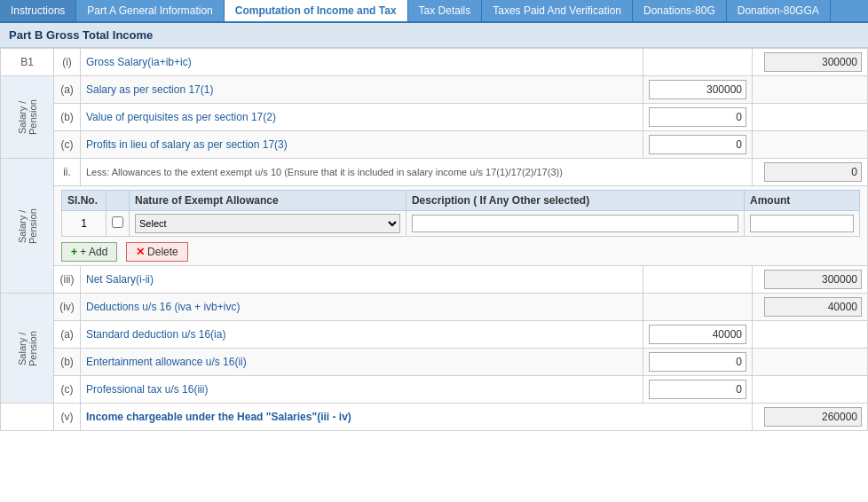 The image size is (868, 502). Describe the element at coordinates (38, 11) in the screenshot. I see `tab-instructions: Instructions` at that location.